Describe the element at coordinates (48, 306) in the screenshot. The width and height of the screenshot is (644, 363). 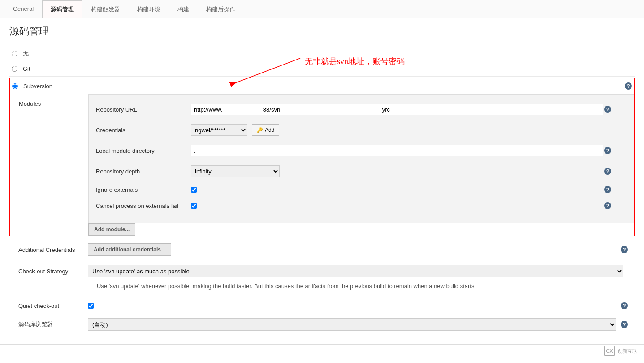
I see `label-quiet-checkout: Quiet check-out` at that location.